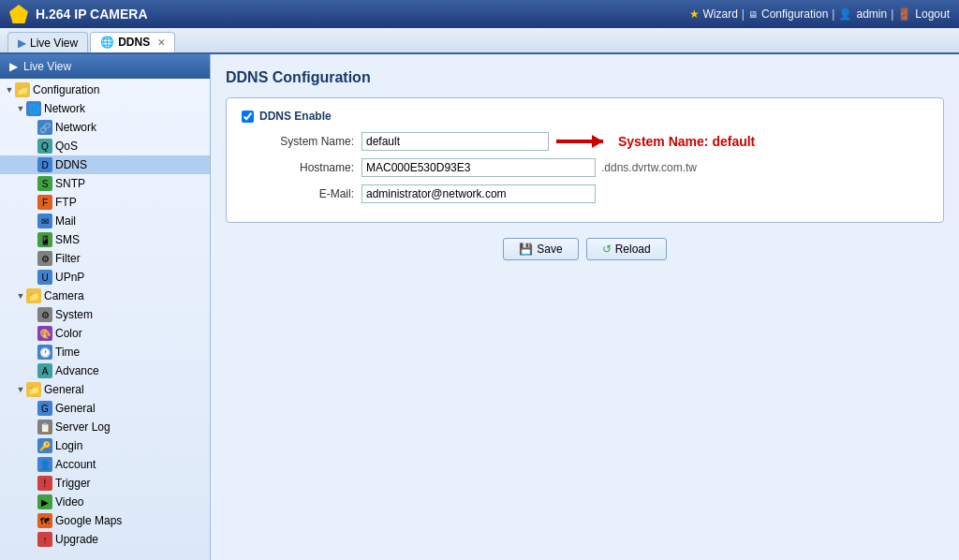  I want to click on sidebar-item-mail: ✉ Mail, so click(105, 221).